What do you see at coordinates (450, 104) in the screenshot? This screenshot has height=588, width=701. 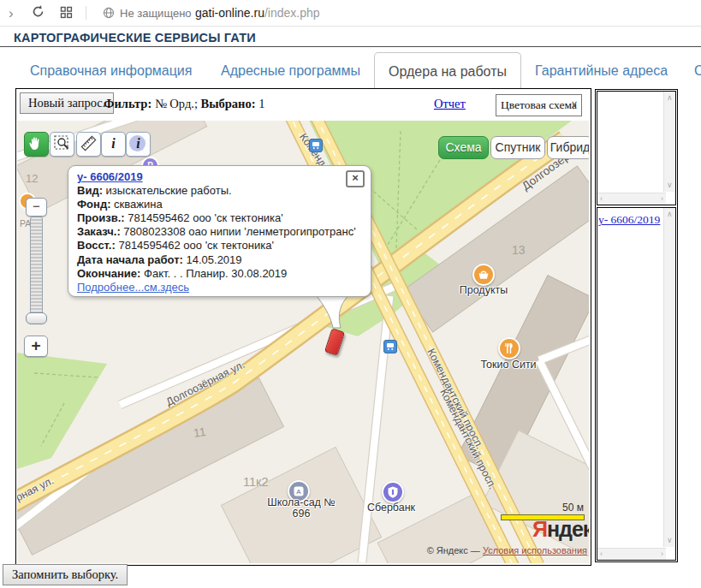 I see `report-link: Отчет` at bounding box center [450, 104].